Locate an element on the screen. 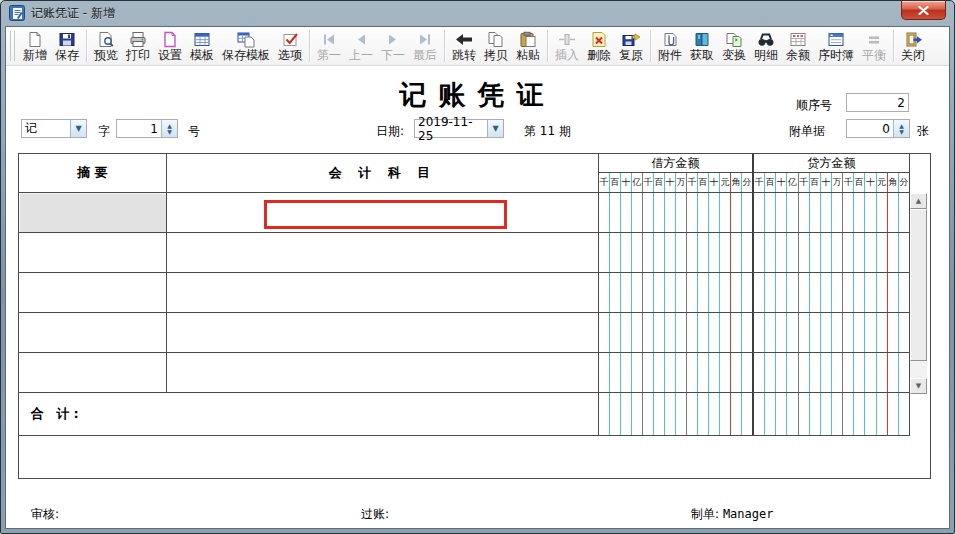  titlebar: 记账凭证 - 新增 is located at coordinates (478, 14).